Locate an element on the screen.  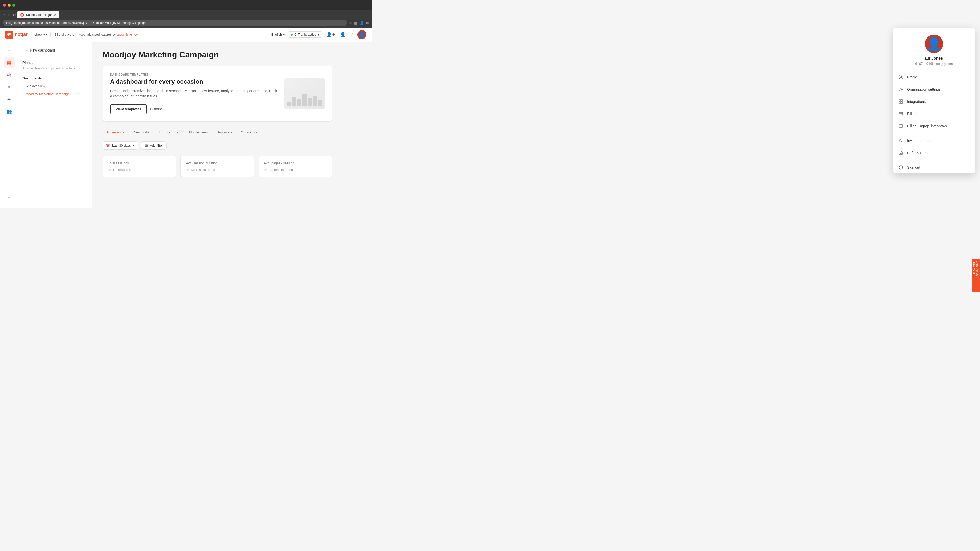
logo-icon is located at coordinates (9, 35).